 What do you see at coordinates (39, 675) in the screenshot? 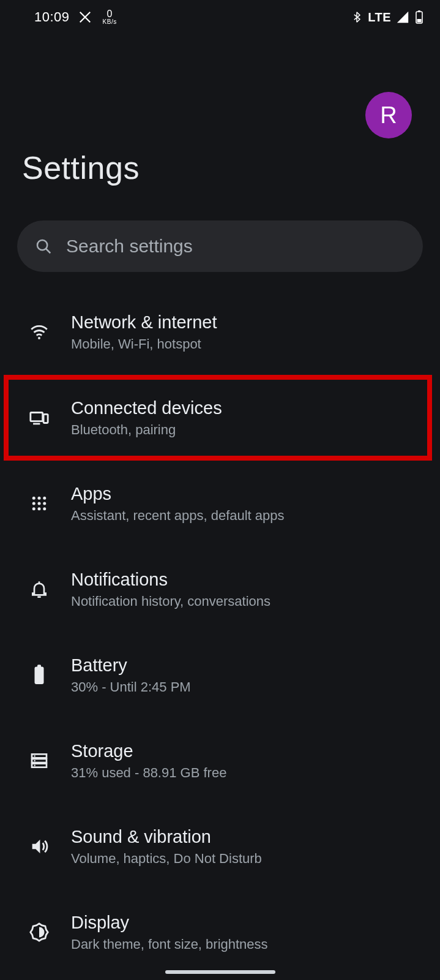
I see `battery-icon` at bounding box center [39, 675].